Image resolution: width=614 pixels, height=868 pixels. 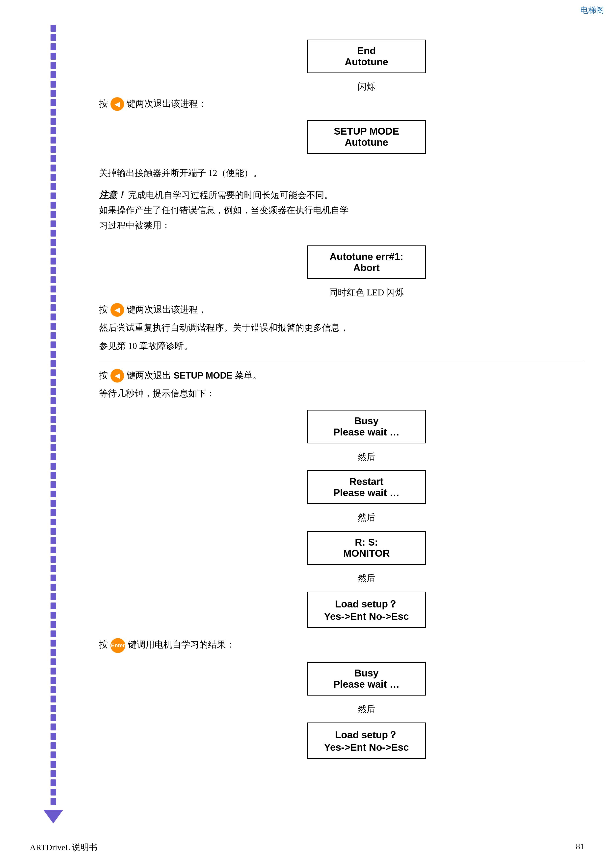 What do you see at coordinates (342, 173) in the screenshot?
I see `note-para1: 关掉输出接触器并断开端子 12（使能）。` at bounding box center [342, 173].